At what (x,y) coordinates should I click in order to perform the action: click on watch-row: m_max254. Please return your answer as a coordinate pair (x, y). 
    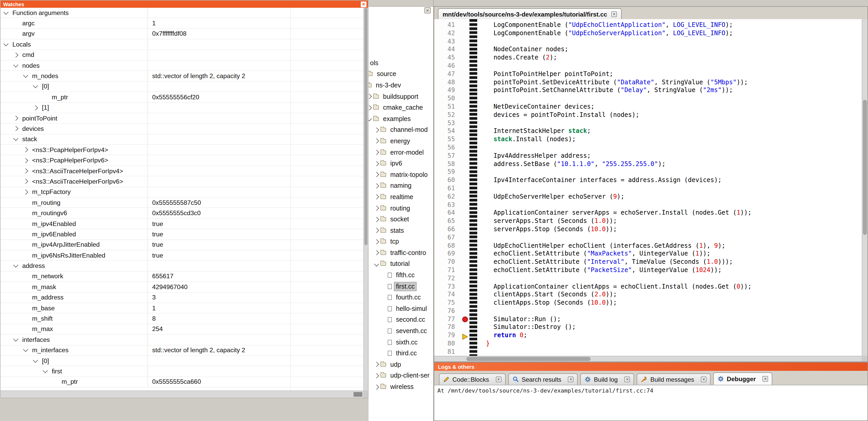
    Looking at the image, I should click on (182, 329).